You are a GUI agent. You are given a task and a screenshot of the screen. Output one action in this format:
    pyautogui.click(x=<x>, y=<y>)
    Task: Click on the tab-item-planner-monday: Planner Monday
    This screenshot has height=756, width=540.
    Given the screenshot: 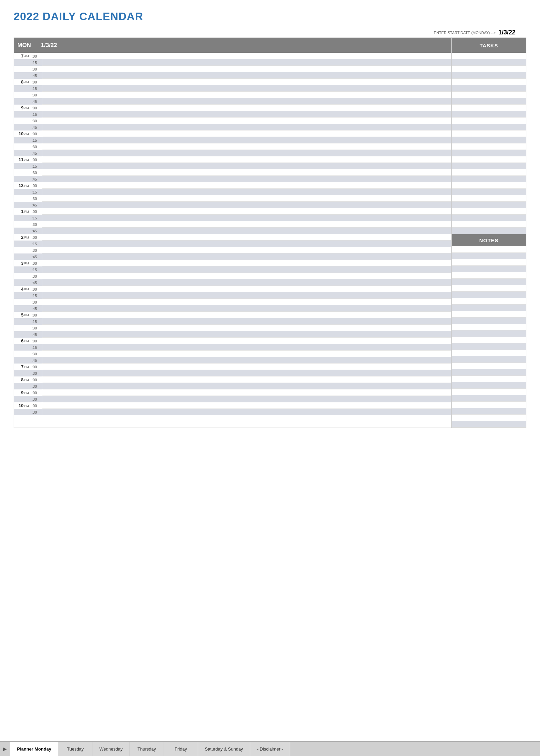 What is the action you would take?
    pyautogui.click(x=34, y=749)
    